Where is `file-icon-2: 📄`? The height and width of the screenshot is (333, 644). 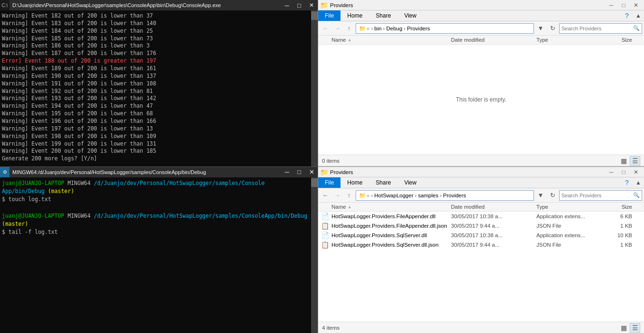
file-icon-2: 📄 is located at coordinates (325, 235).